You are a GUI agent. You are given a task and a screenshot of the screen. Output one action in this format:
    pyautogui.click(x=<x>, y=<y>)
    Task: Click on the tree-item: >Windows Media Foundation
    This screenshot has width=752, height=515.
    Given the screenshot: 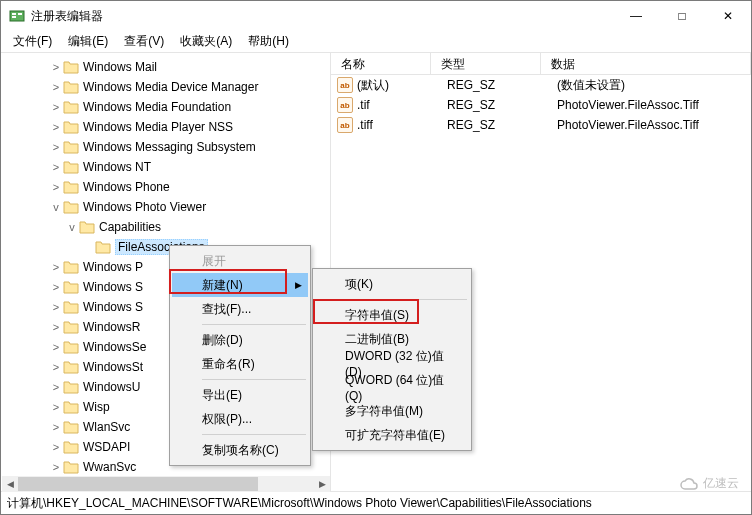 What is the action you would take?
    pyautogui.click(x=166, y=107)
    